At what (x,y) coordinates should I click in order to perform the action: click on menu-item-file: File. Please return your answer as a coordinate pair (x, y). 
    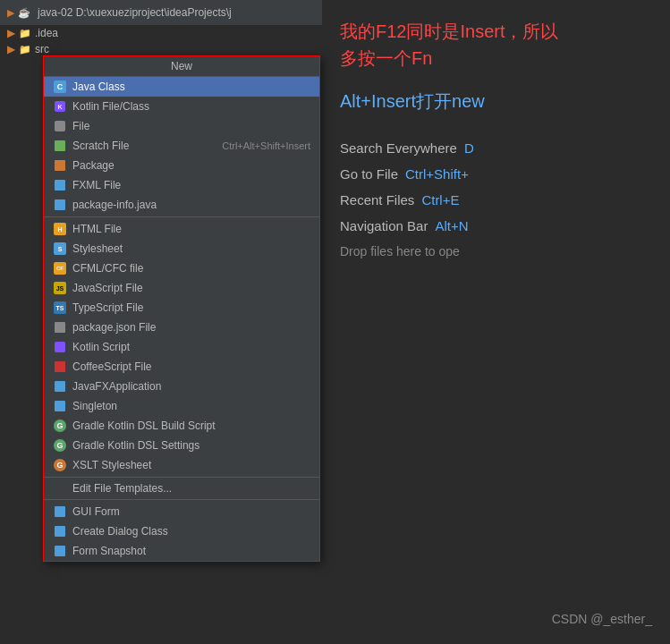
    Looking at the image, I should click on (182, 126).